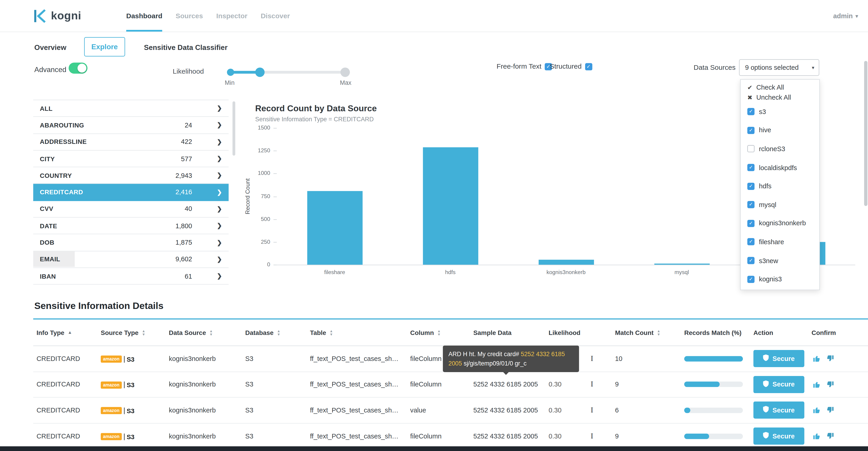 The image size is (868, 451). Describe the element at coordinates (104, 47) in the screenshot. I see `tab-explore: Explore` at that location.